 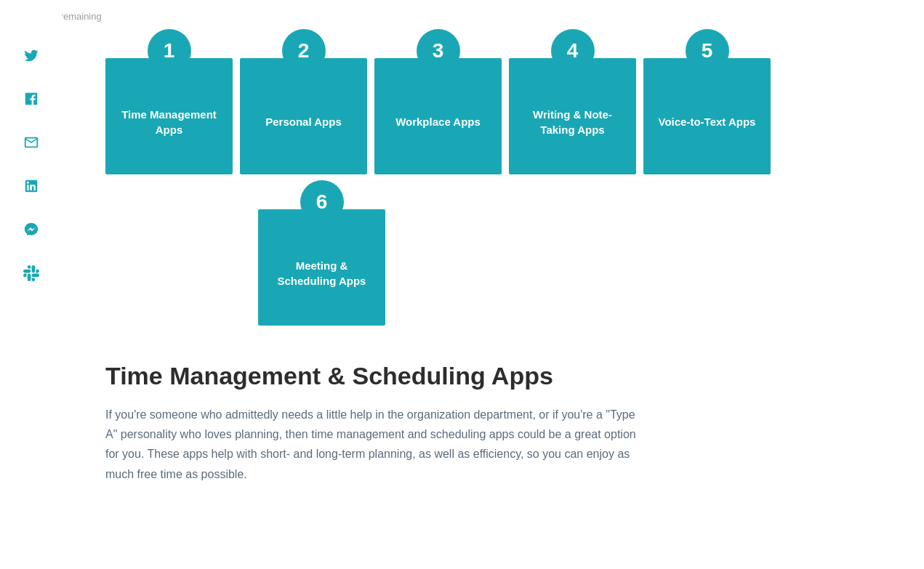 What do you see at coordinates (707, 51) in the screenshot?
I see `card-5-bubble: 5` at bounding box center [707, 51].